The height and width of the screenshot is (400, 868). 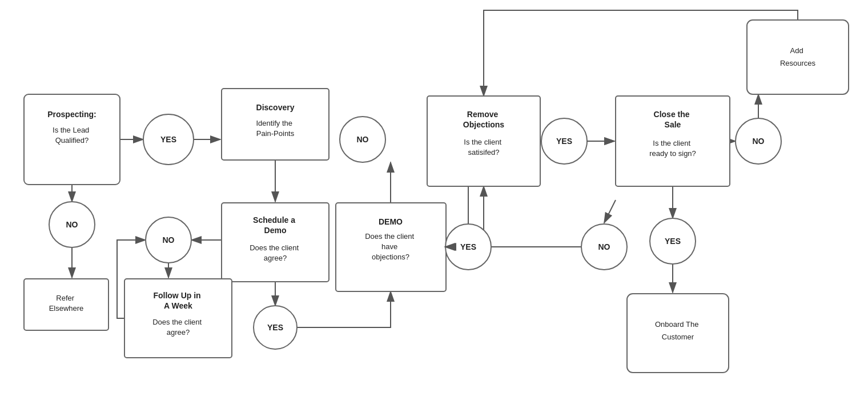 What do you see at coordinates (275, 107) in the screenshot?
I see `discovery-title: Discovery` at bounding box center [275, 107].